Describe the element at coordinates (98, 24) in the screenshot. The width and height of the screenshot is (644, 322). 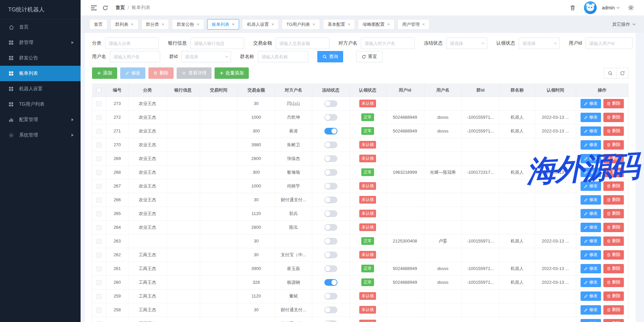
I see `tab-home: 首页` at that location.